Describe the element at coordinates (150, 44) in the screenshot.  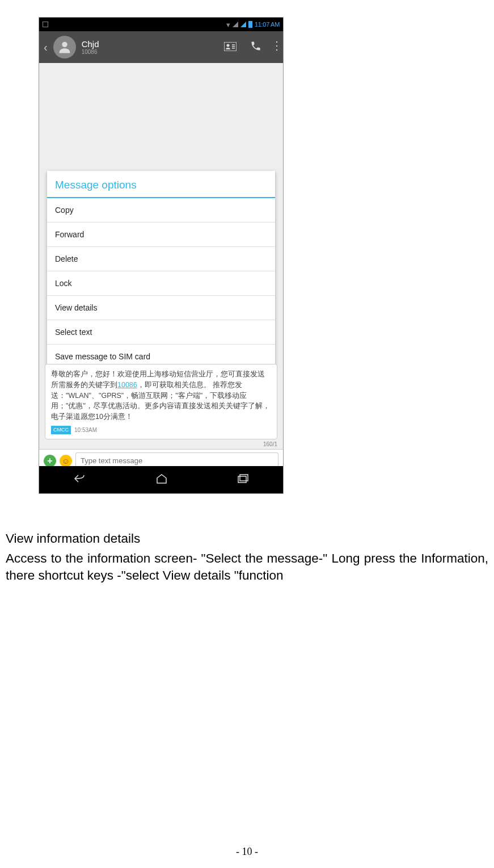
I see `contact-name: Chjd` at that location.